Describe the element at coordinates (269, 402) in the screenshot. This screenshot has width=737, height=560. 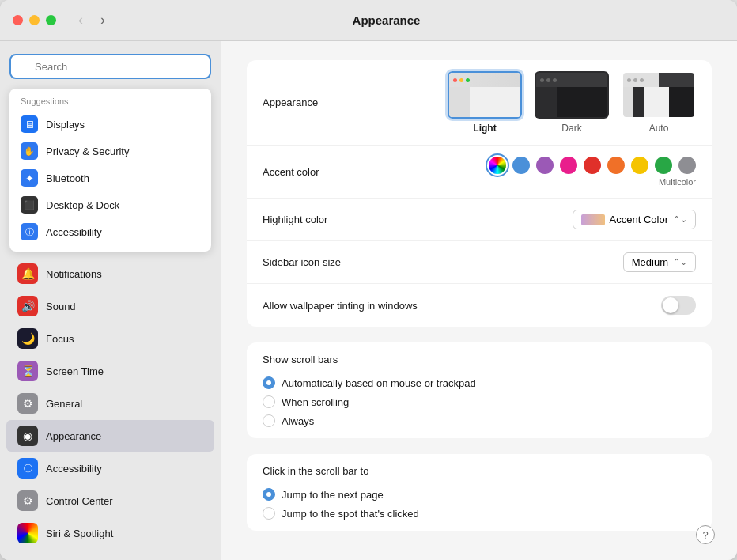
I see `scroll-when-scrolling-radio` at that location.